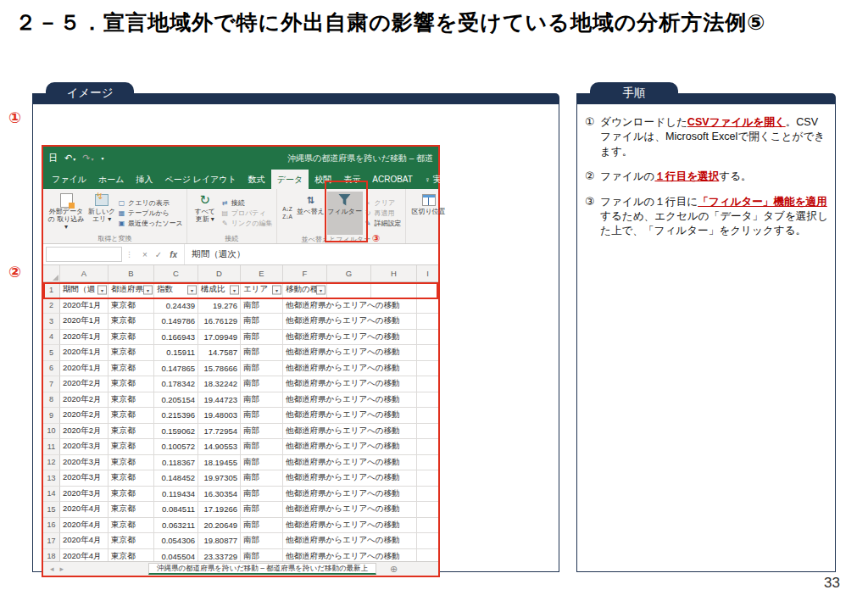 The height and width of the screenshot is (601, 868). I want to click on header-cell-move-type: 移動の種▾, so click(305, 290).